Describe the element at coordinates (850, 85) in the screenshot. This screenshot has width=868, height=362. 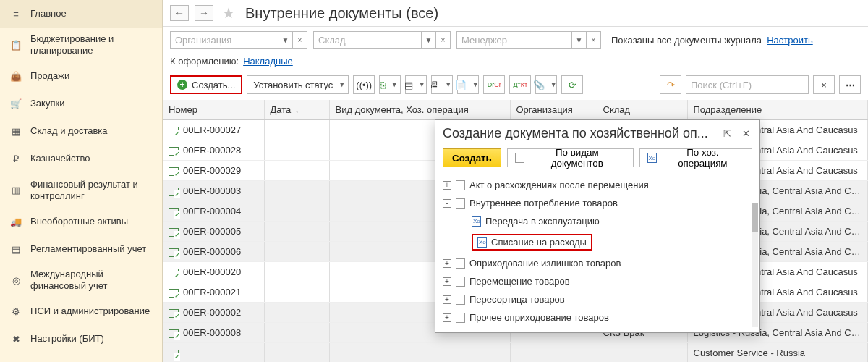
I see `more-button: ⋯` at that location.